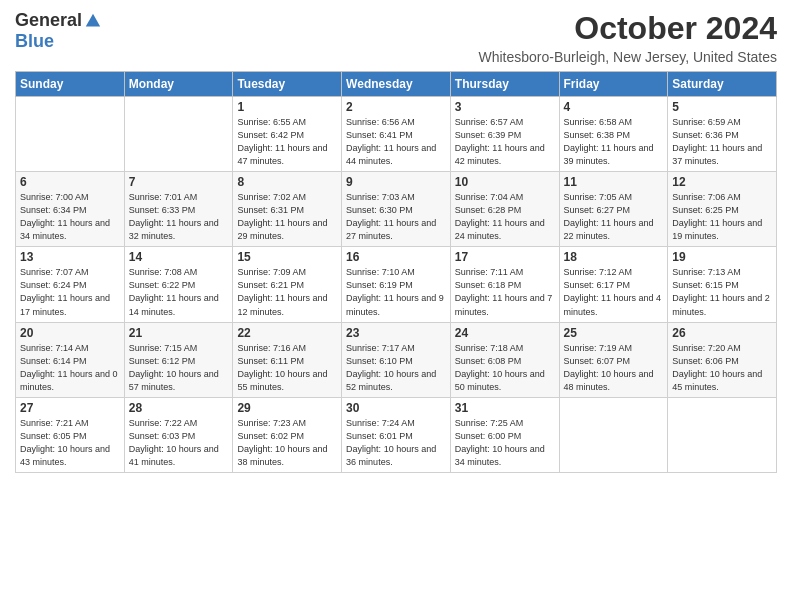 The width and height of the screenshot is (792, 612). What do you see at coordinates (396, 107) in the screenshot?
I see `day-number: 2` at bounding box center [396, 107].